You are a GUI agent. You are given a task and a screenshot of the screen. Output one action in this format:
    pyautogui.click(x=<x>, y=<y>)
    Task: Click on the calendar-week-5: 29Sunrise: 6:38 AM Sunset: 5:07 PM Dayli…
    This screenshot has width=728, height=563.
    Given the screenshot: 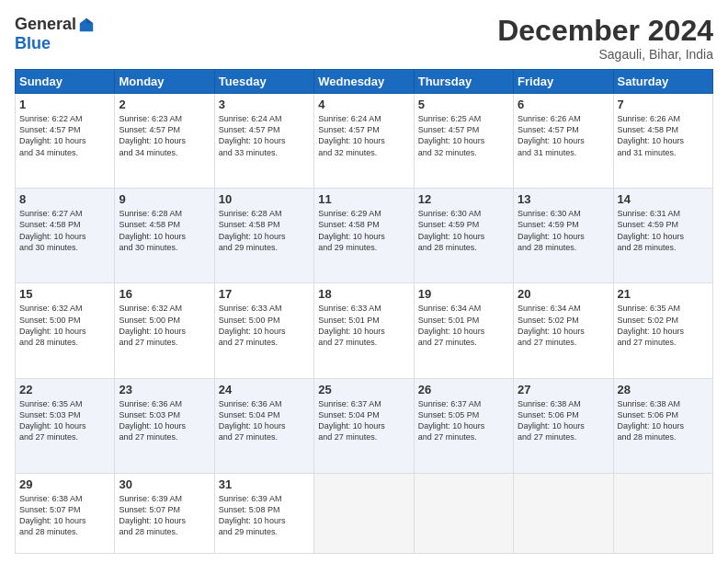 What is the action you would take?
    pyautogui.click(x=364, y=513)
    